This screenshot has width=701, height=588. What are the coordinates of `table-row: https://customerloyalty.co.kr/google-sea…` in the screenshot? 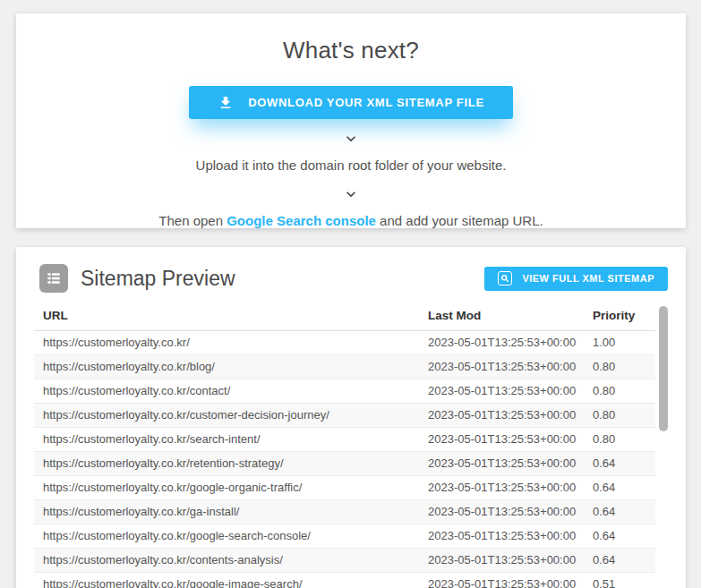 It's located at (345, 537).